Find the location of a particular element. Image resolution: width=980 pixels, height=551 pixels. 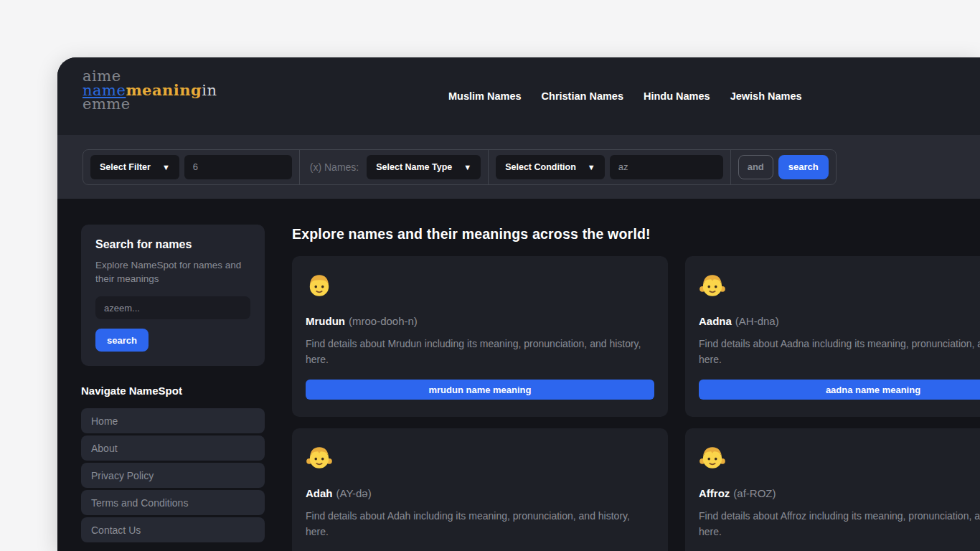

card-pronunciation: (AY-də) is located at coordinates (354, 494).